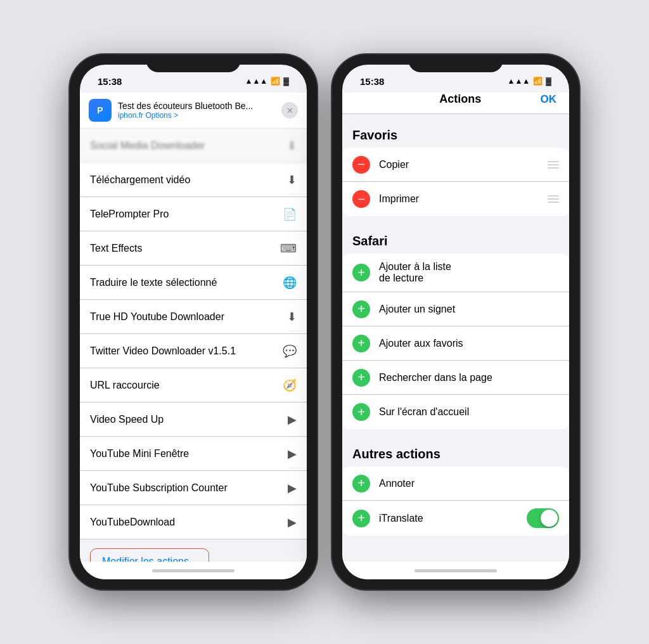 The height and width of the screenshot is (644, 649). What do you see at coordinates (163, 351) in the screenshot?
I see `list-item-label: Twitter Video Downloader v1.5.1` at bounding box center [163, 351].